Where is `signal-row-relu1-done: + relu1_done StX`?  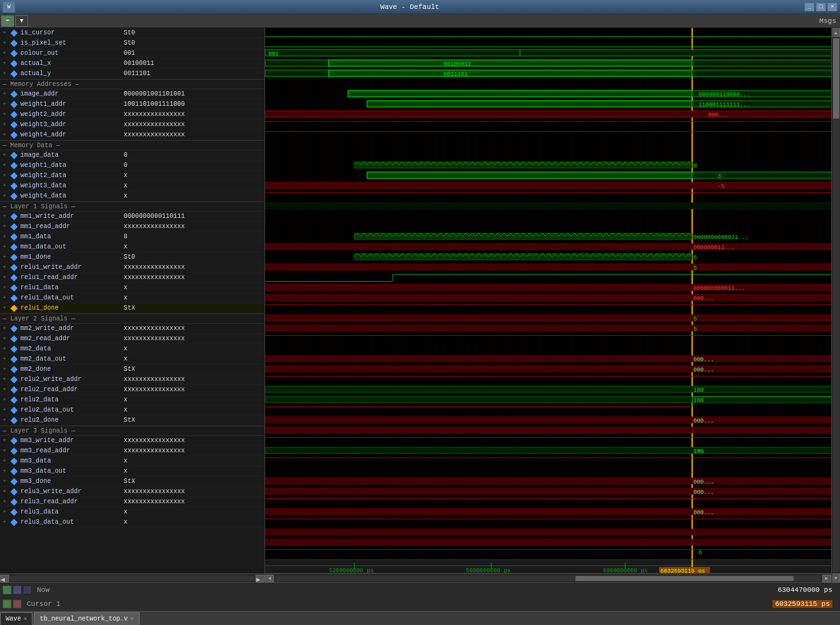
signal-row-relu1-done: + relu1_done StX is located at coordinates (133, 308).